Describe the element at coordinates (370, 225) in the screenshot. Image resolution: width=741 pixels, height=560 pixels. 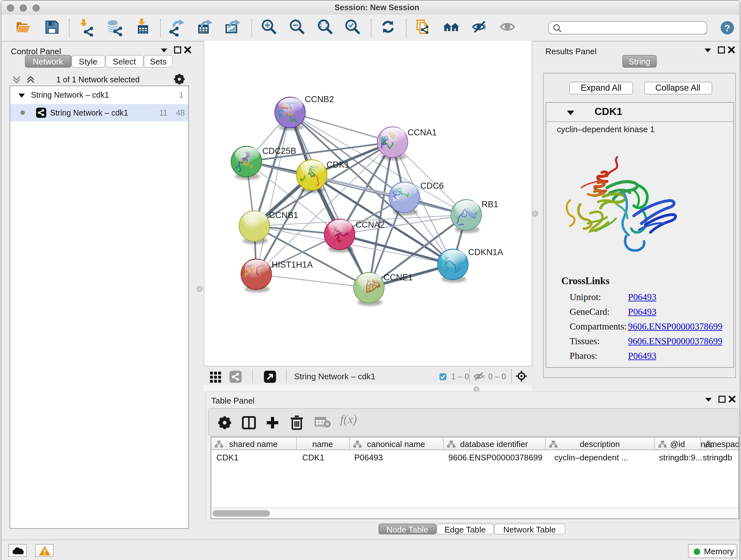
I see `svg-text: CCNA2` at that location.